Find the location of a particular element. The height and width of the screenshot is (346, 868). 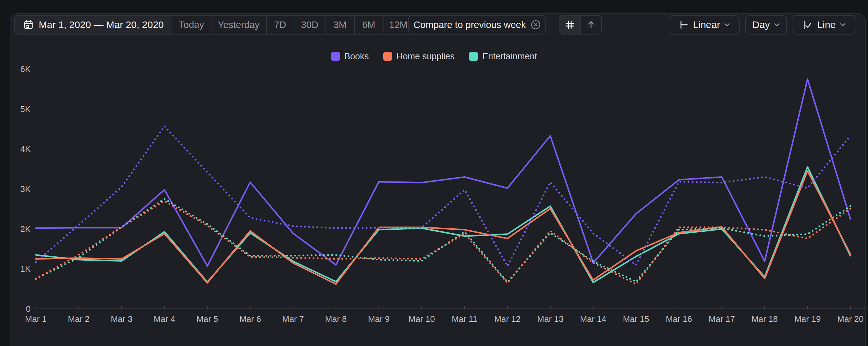

legend-label: Home supplies is located at coordinates (426, 57).